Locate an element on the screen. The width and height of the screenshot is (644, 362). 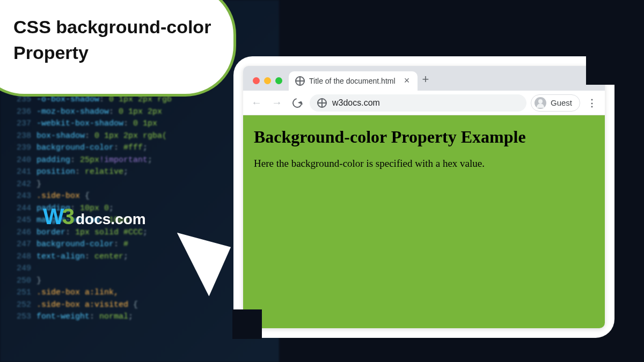
reload-icon is located at coordinates (297, 103).